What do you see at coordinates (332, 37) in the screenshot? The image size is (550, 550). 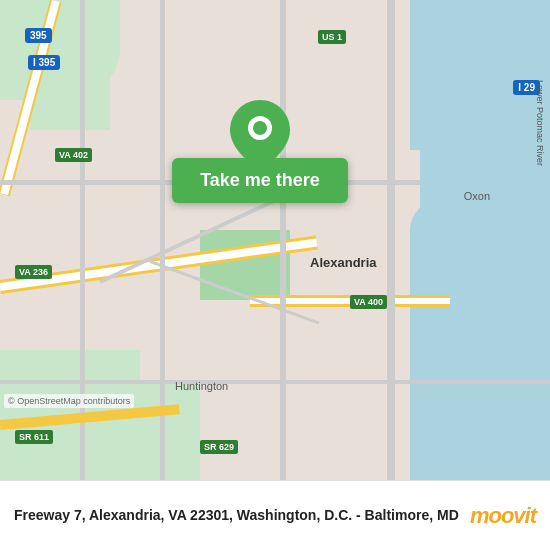 I see `shield-us1: US 1` at bounding box center [332, 37].